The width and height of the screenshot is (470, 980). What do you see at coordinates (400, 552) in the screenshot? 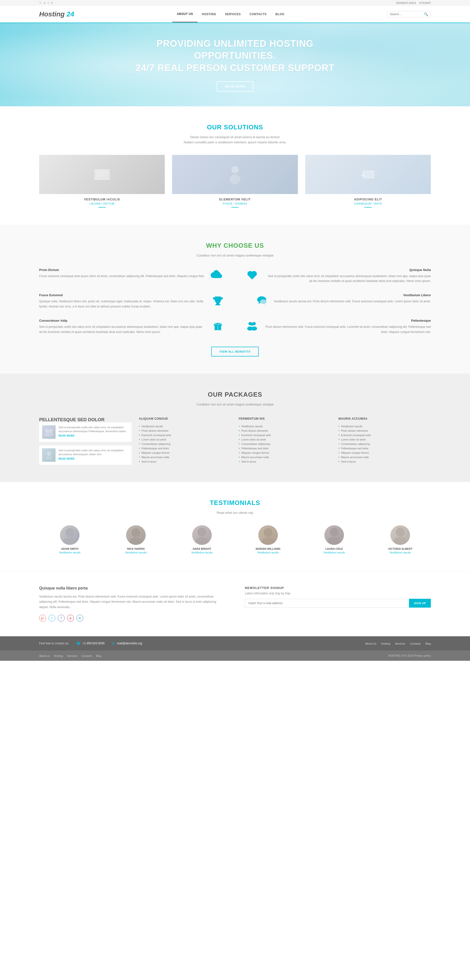
I see `person-title-victoria: Vestibulum iaculis` at bounding box center [400, 552].